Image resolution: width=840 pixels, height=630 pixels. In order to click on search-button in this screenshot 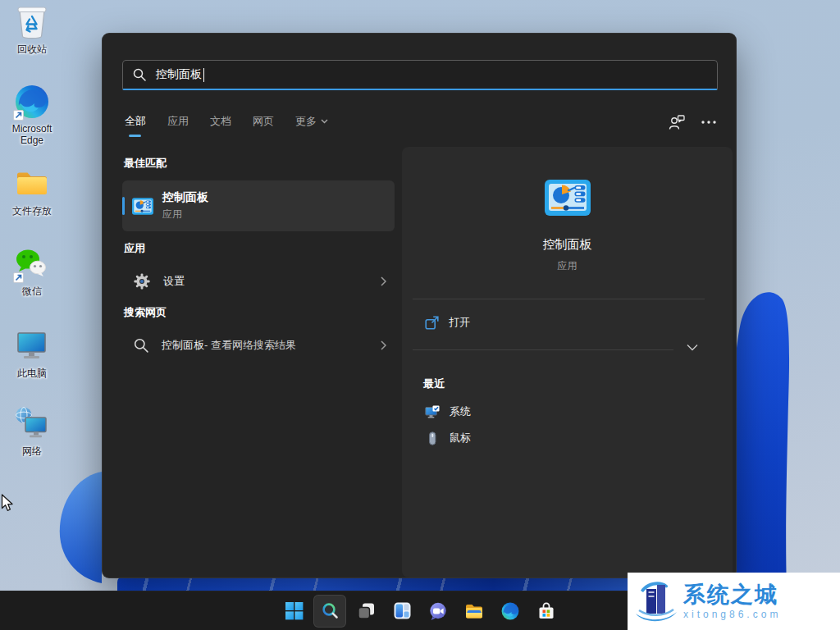, I will do `click(330, 611)`.